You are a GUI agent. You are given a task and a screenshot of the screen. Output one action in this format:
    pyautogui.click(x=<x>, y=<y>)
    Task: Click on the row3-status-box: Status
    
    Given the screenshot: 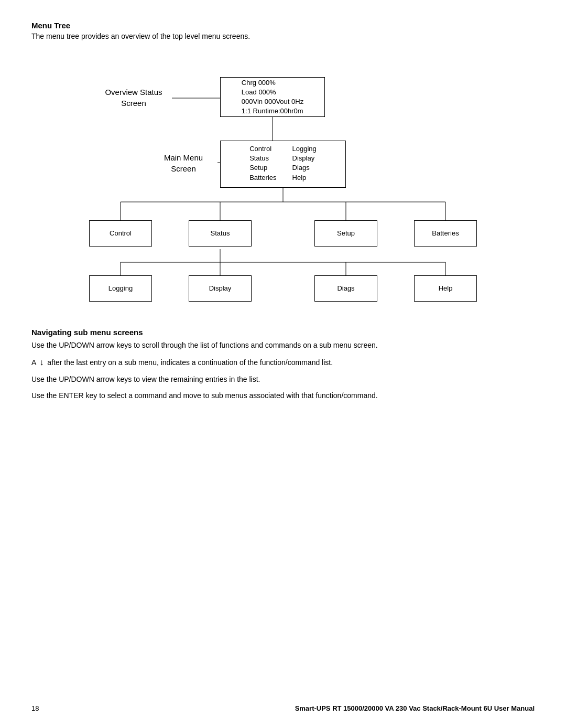 What is the action you would take?
    pyautogui.click(x=220, y=233)
    